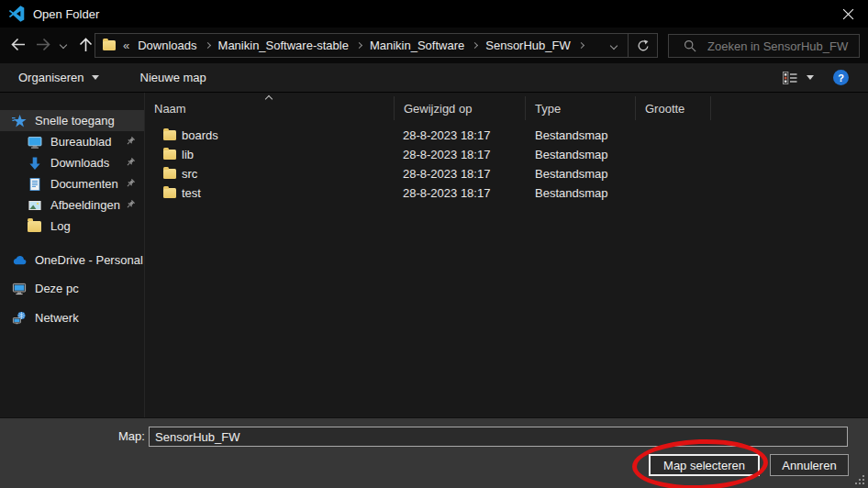 The width and height of the screenshot is (868, 488). Describe the element at coordinates (860, 480) in the screenshot. I see `resize-grip` at that location.